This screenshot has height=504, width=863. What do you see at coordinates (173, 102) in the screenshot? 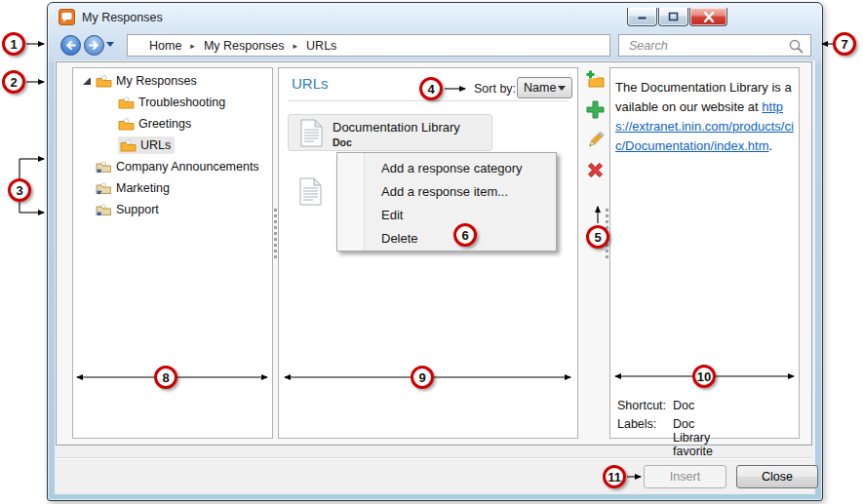
I see `tree-item-troubleshooting: Troubleshooting` at bounding box center [173, 102].